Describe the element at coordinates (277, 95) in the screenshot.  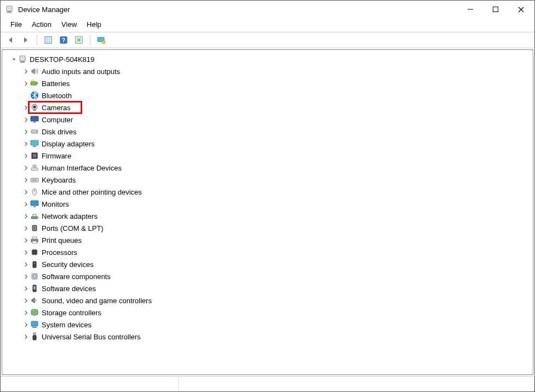
I see `tree-item-bluetooth: Bluetooth` at that location.